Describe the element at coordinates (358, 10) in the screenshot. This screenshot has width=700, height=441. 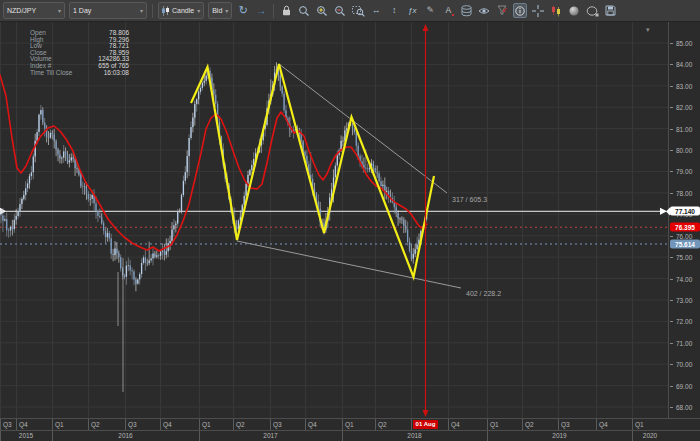
I see `zoom-region-icon` at that location.